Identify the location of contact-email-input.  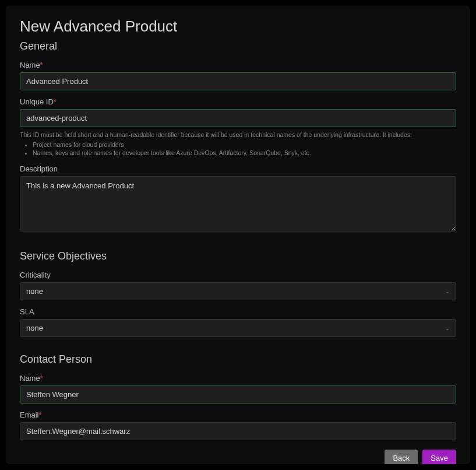
(238, 432).